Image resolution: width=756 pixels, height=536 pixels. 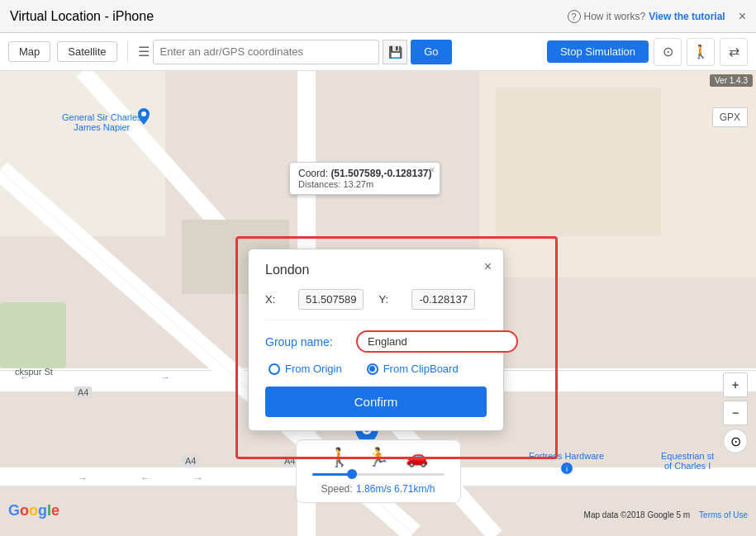 What do you see at coordinates (648, 52) in the screenshot?
I see `toolbar-right: Stop Simulation ⊙ 🚶 ⇄` at bounding box center [648, 52].